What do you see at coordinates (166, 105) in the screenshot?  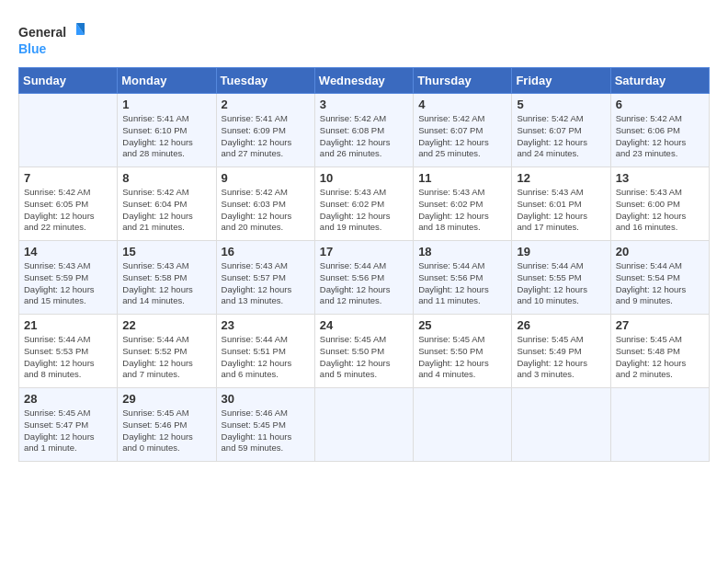 I see `day-number: 1` at bounding box center [166, 105].